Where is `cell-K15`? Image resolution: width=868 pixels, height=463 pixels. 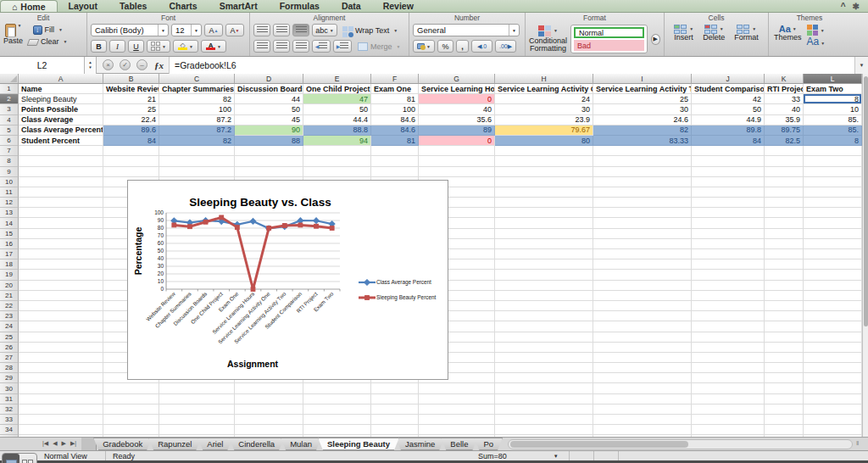 cell-K15 is located at coordinates (784, 234).